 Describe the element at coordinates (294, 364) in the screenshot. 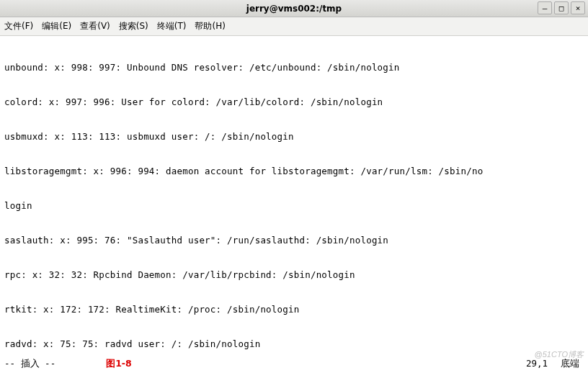

I see `status-line: -- 插入 -- 图1-8 29,1 底端` at that location.